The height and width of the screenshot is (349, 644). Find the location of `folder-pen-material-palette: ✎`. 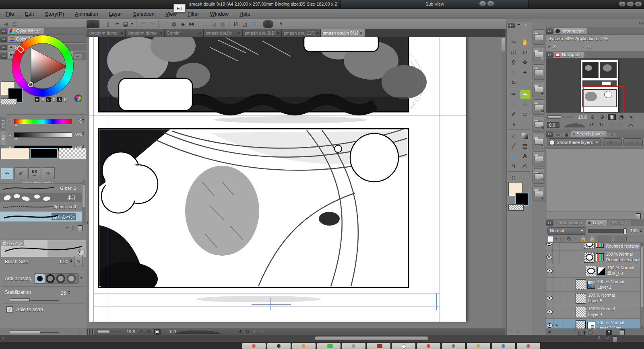

folder-pen-material-palette: ✎ is located at coordinates (539, 159).